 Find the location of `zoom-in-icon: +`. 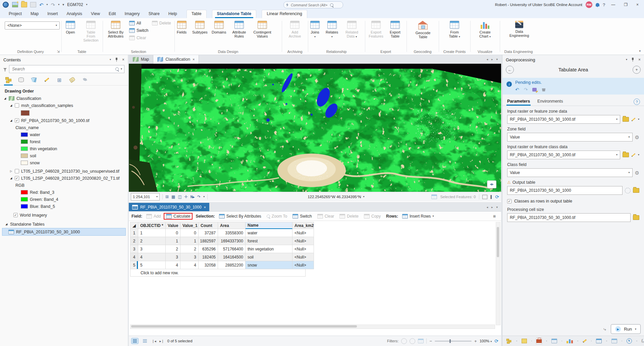

zoom-in-icon: + is located at coordinates (476, 341).